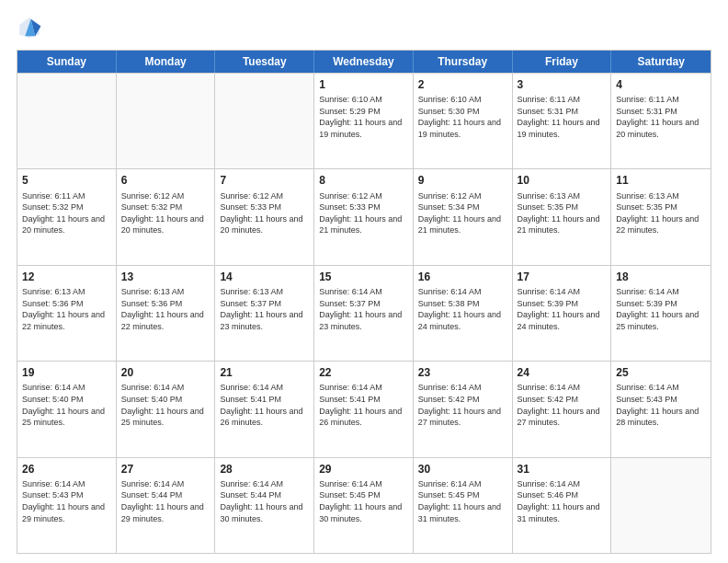  I want to click on cal-cell: 25Sunrise: 6:14 AMSunset: 5:43 PMDayligh…, so click(661, 408).